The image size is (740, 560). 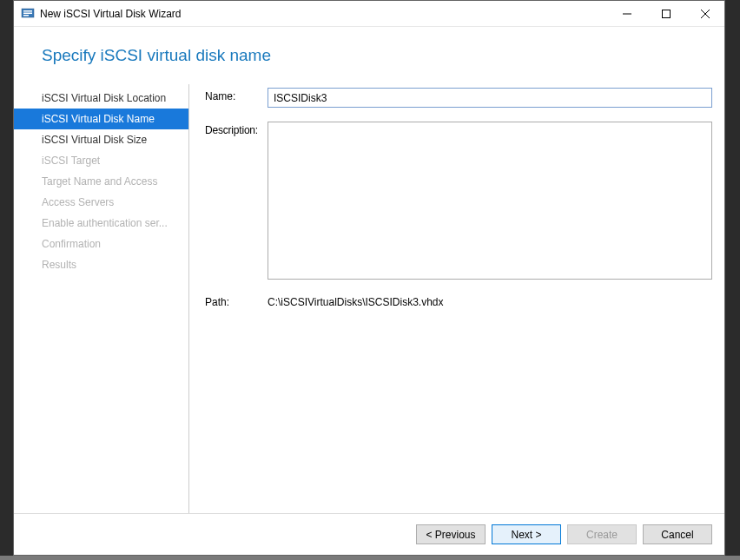 I want to click on cancel-button: Cancel, so click(x=677, y=535).